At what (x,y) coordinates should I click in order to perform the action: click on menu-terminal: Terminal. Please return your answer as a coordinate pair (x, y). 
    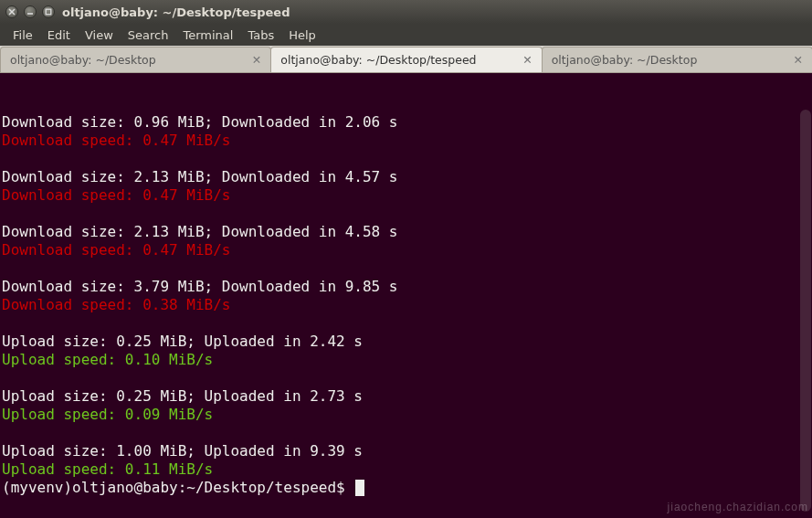
    Looking at the image, I should click on (208, 35).